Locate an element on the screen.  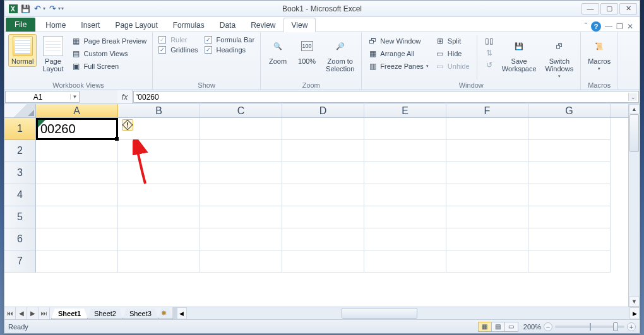
zoom-out-button: − is located at coordinates (548, 327).